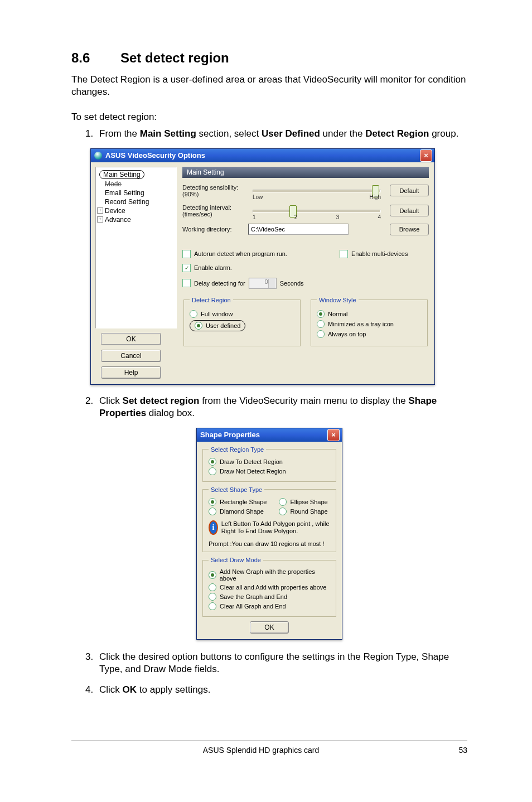  What do you see at coordinates (269, 544) in the screenshot?
I see `prompt-text: Prompt :You can draw 10 regions at most …` at bounding box center [269, 544].